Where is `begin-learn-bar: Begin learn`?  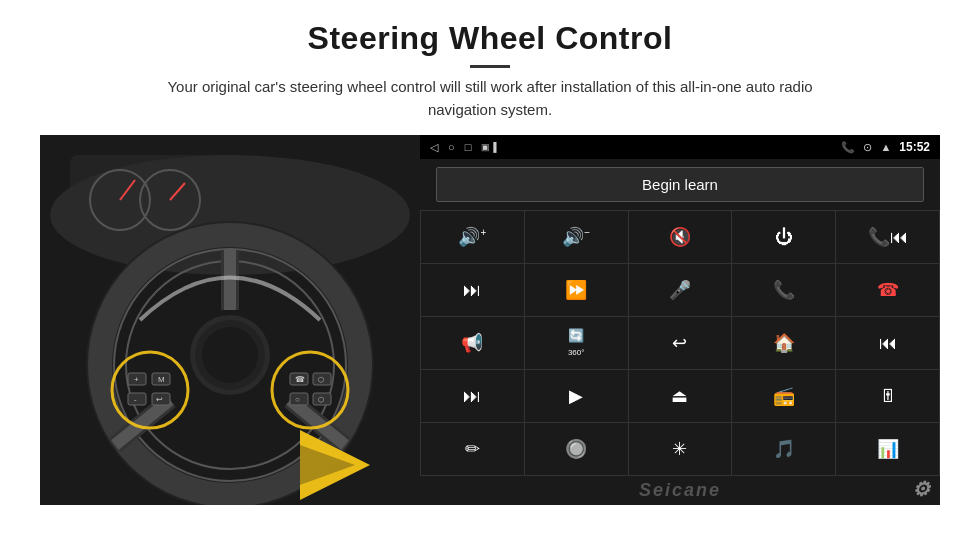
begin-learn-bar: Begin learn is located at coordinates (680, 184).